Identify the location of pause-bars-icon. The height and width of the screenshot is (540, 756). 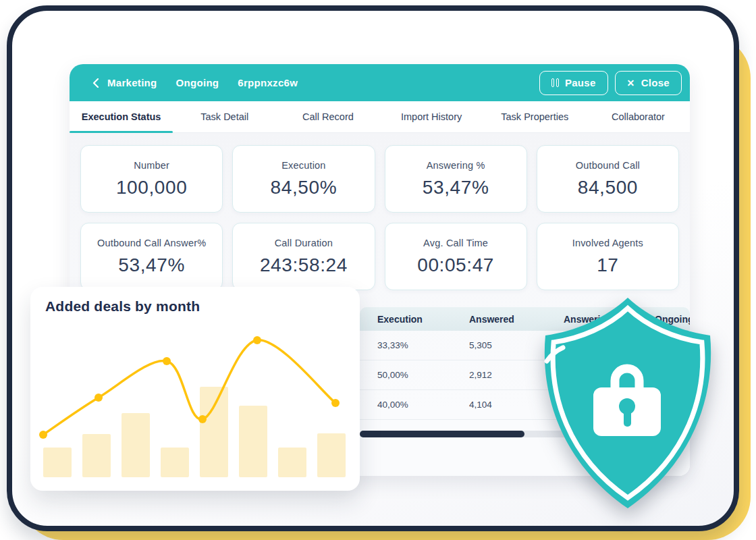
(555, 82).